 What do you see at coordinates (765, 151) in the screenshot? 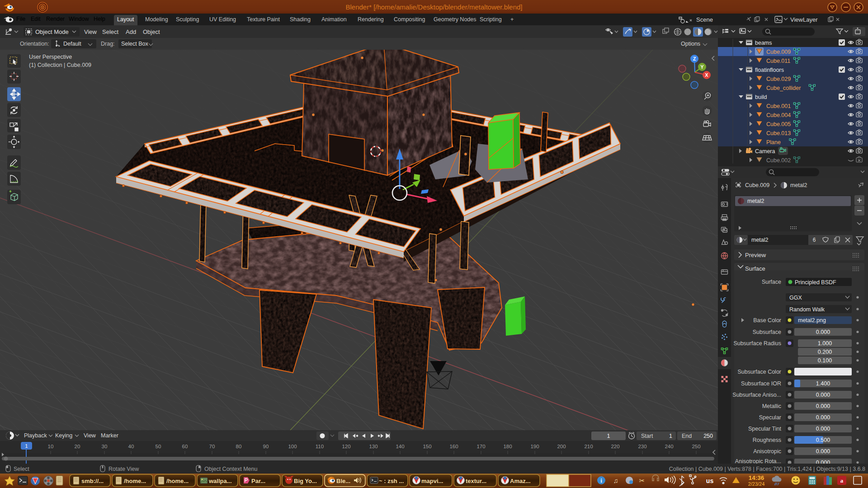
I see `svg-text: Camera` at bounding box center [765, 151].